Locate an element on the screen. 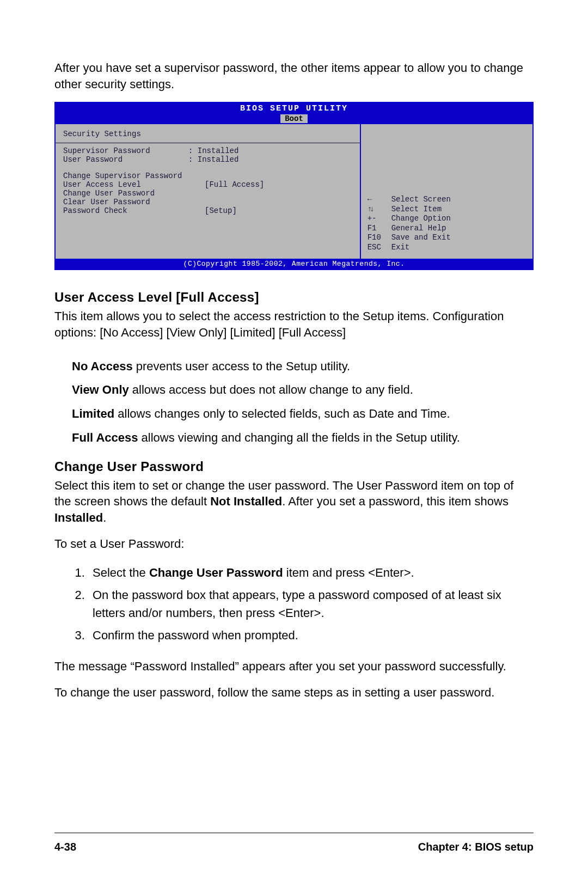 This screenshot has height=886, width=588. help-key: F1 is located at coordinates (377, 229).